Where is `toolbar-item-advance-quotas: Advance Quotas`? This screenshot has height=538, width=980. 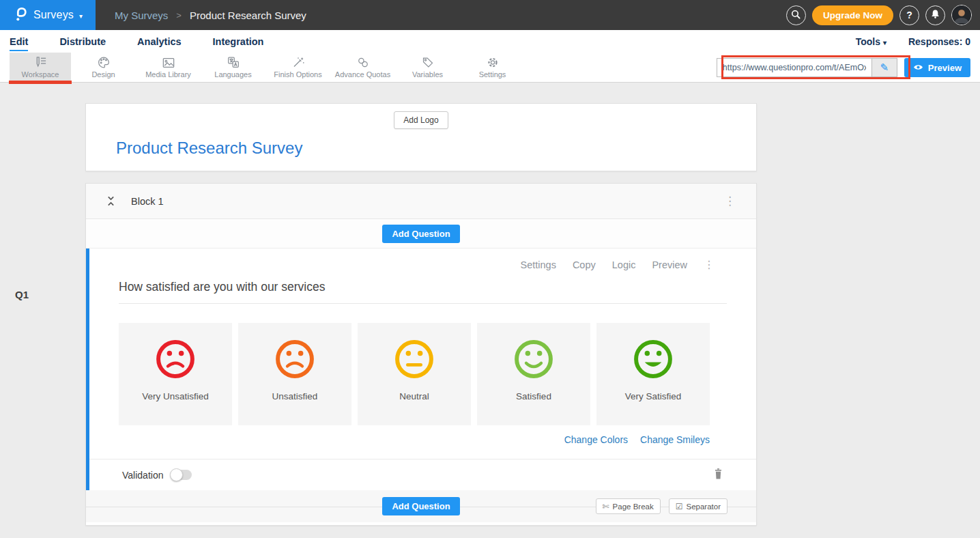
toolbar-item-advance-quotas: Advance Quotas is located at coordinates (363, 67).